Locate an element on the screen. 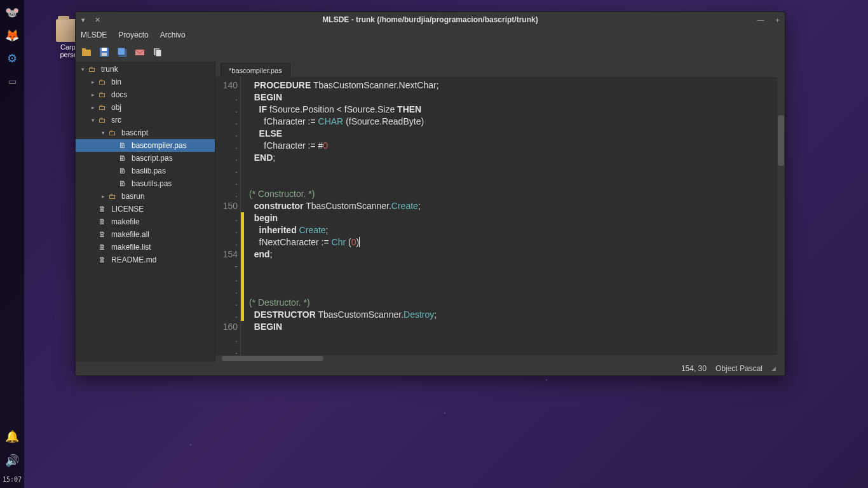  tree-item-label: bascript is located at coordinates (135, 133).